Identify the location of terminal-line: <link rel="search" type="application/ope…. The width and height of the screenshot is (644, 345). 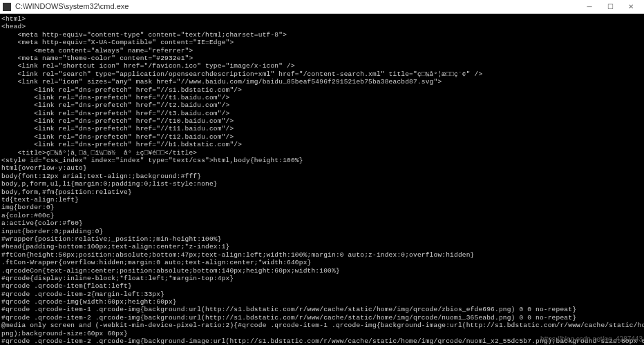
(322, 75).